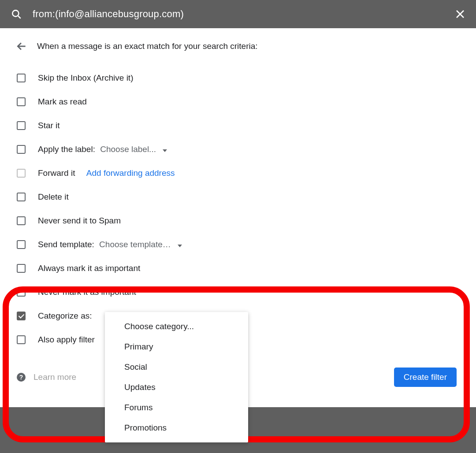 The height and width of the screenshot is (453, 476). I want to click on search-query: from:(info@alliancebusgroup.com), so click(244, 14).